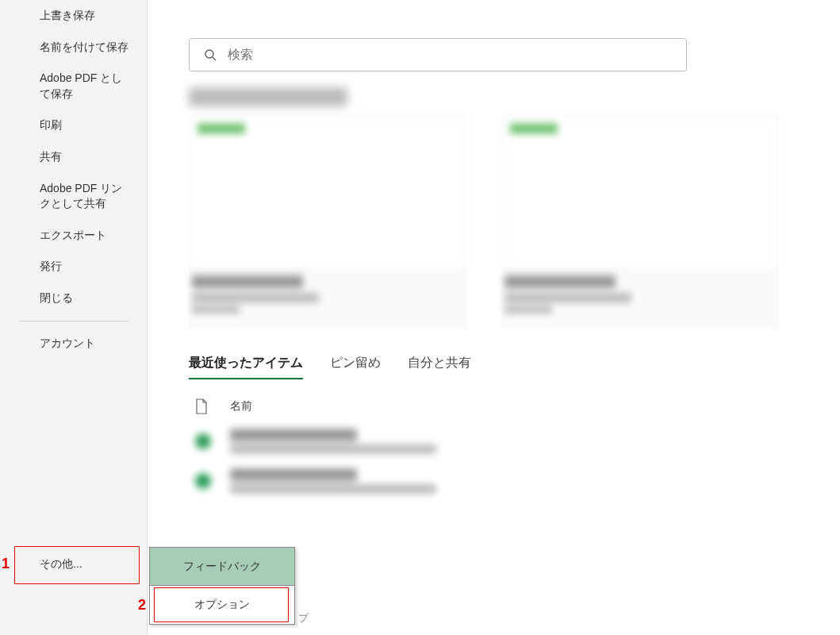 This screenshot has width=840, height=635. I want to click on sidebar-item-publish: 発行, so click(73, 267).